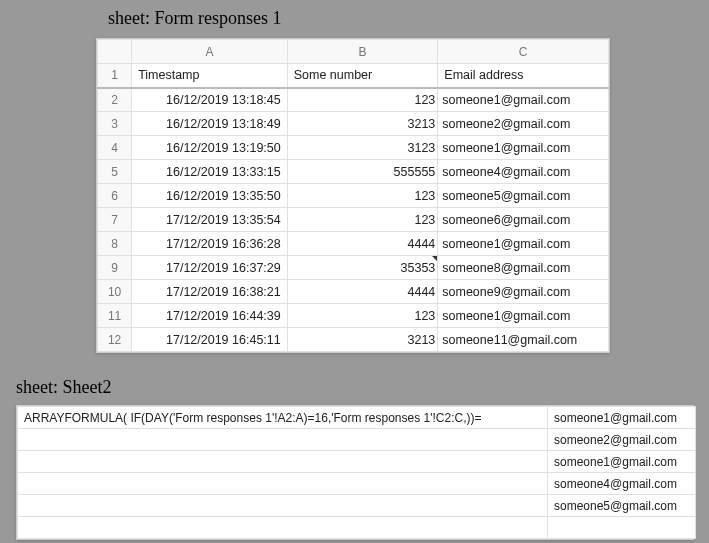 The image size is (709, 543). I want to click on row-header-12: 12, so click(115, 340).